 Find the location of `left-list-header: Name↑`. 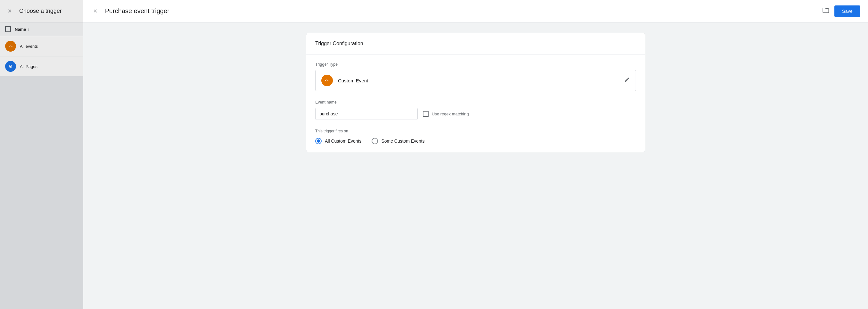

left-list-header: Name↑ is located at coordinates (42, 29).